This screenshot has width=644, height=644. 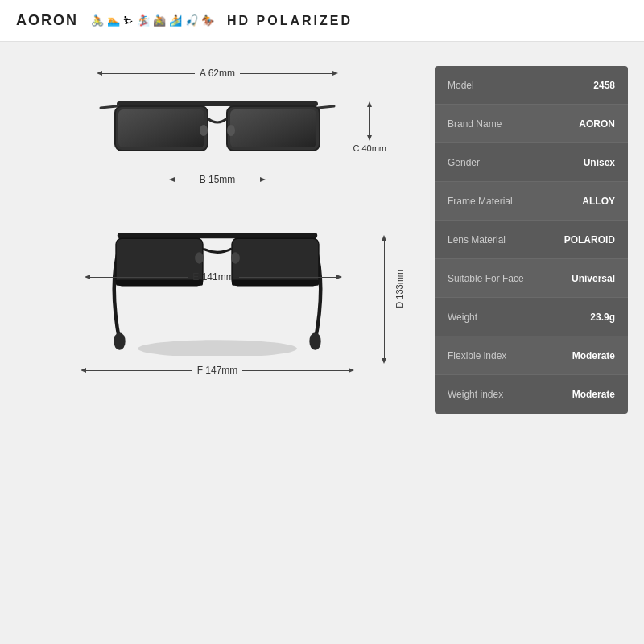 What do you see at coordinates (217, 126) in the screenshot?
I see `glasses-front-svg` at bounding box center [217, 126].